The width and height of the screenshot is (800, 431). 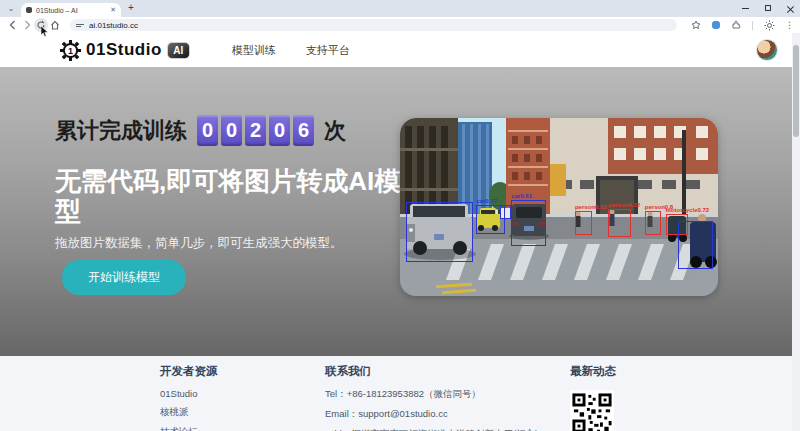 What do you see at coordinates (199, 244) in the screenshot?
I see `hero-subtext: 拖放图片数据集，简单几步，即可生成强大的模型。` at bounding box center [199, 244].